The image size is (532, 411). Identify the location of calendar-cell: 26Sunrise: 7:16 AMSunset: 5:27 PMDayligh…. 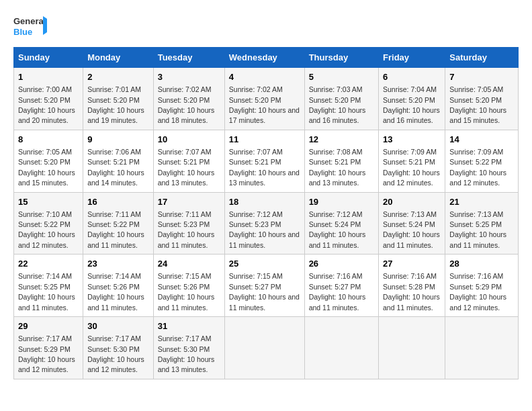
(341, 286).